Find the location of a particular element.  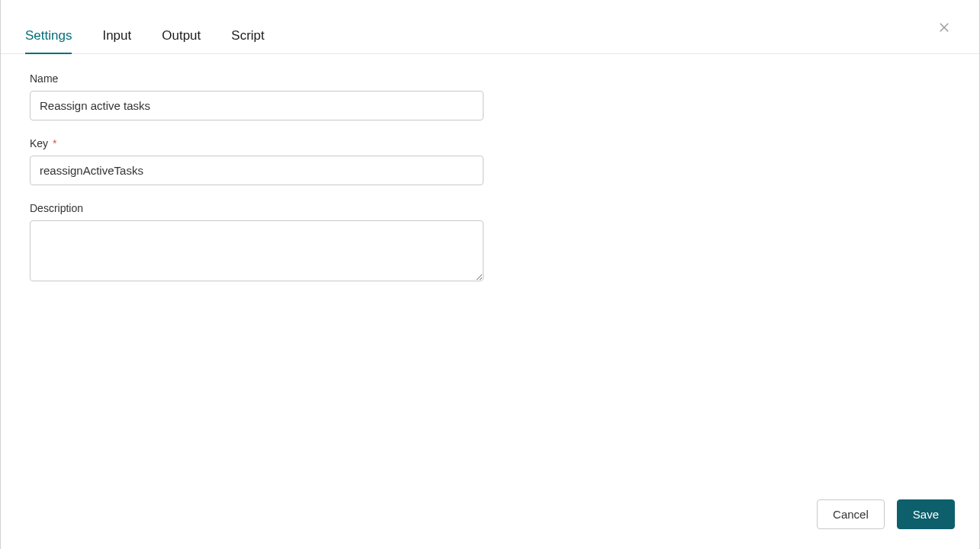

form-group-description: Description is located at coordinates (490, 243).